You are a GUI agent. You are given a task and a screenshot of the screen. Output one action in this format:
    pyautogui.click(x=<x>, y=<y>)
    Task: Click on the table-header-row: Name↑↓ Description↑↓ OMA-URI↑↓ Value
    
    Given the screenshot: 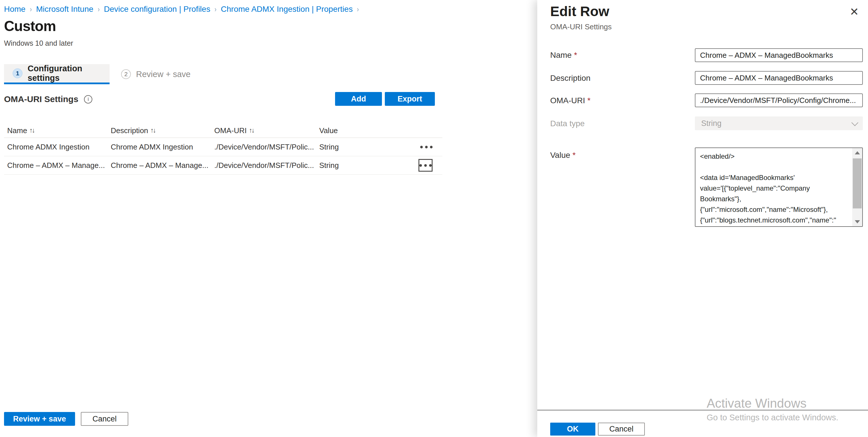 What is the action you would take?
    pyautogui.click(x=223, y=131)
    